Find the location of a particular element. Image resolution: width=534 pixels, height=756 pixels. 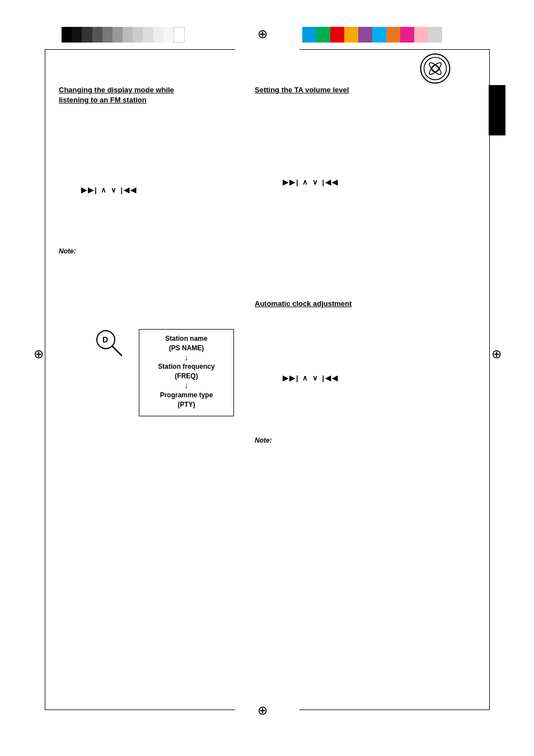

diagram-arrow-2: ↓ is located at coordinates (186, 386).